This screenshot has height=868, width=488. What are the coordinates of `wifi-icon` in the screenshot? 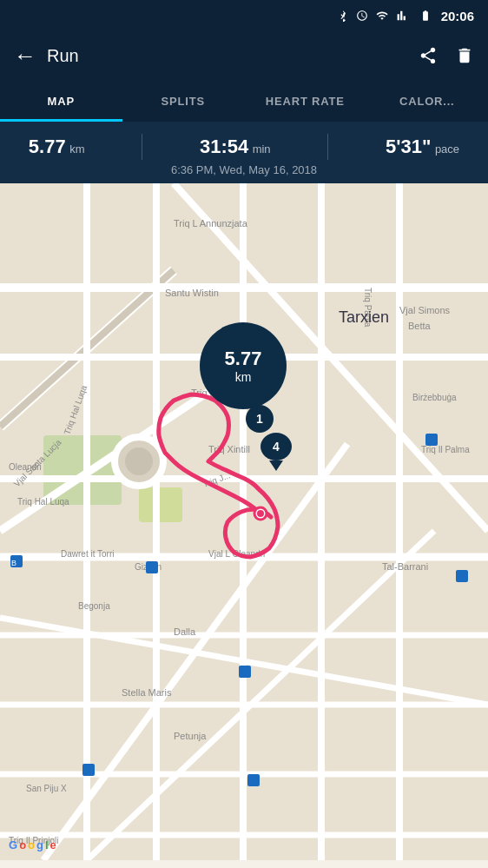 It's located at (382, 16).